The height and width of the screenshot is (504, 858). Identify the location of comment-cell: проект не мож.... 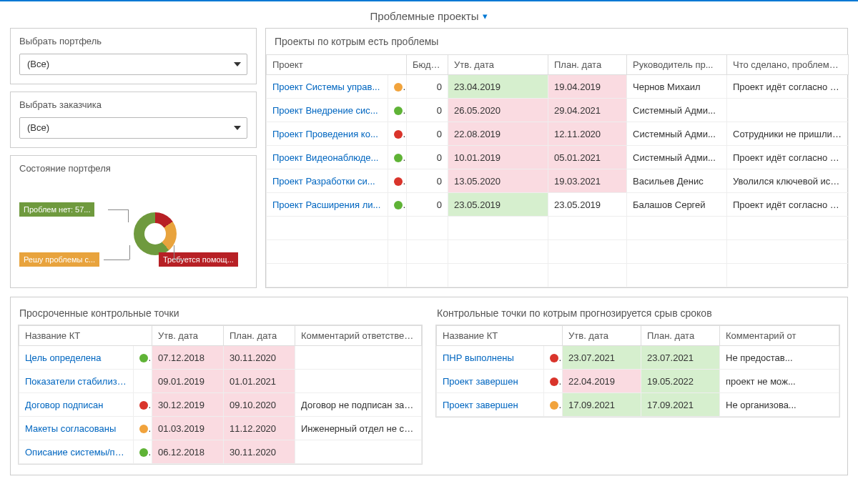
(779, 382).